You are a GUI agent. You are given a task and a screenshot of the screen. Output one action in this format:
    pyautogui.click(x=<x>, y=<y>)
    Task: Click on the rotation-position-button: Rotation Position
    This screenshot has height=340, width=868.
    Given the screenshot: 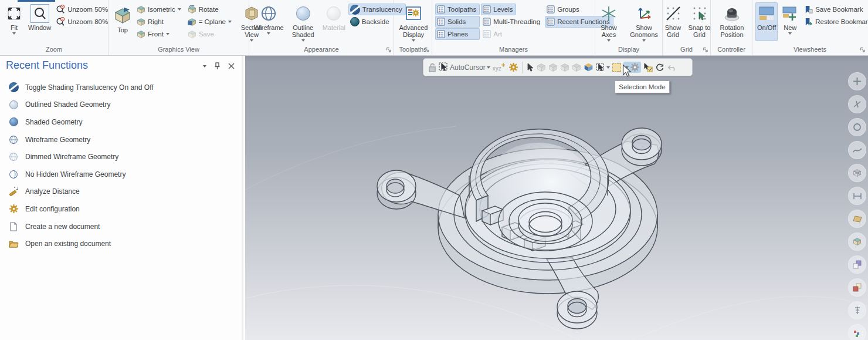 What is the action you would take?
    pyautogui.click(x=732, y=22)
    